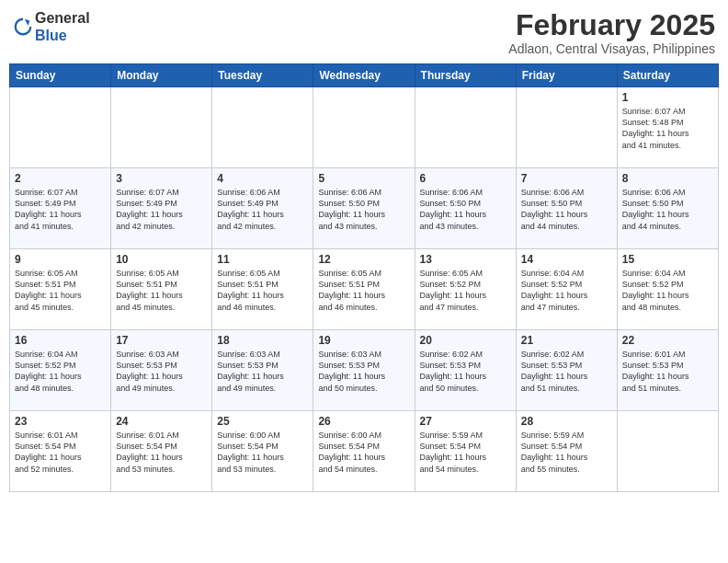 This screenshot has width=728, height=563. Describe the element at coordinates (364, 178) in the screenshot. I see `day-number: 5` at that location.